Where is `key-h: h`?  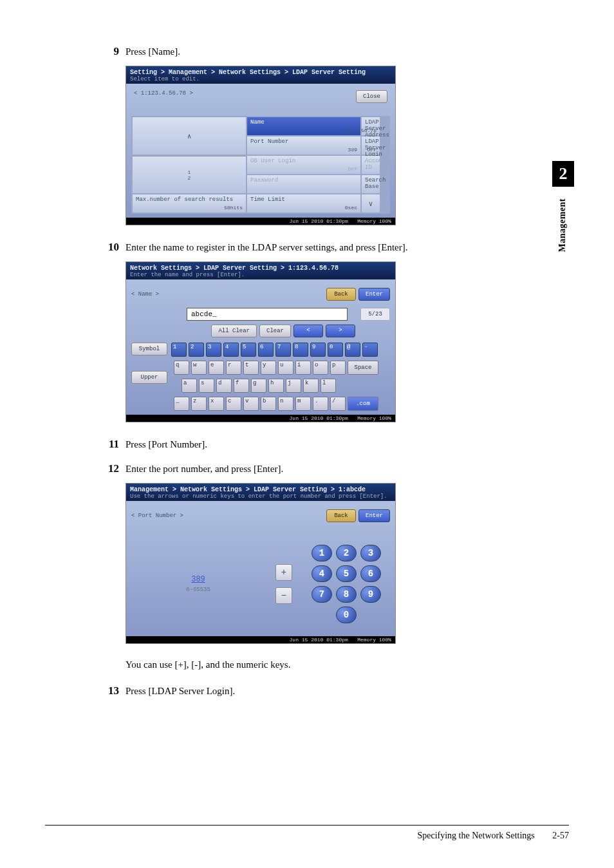 key-h: h is located at coordinates (276, 386).